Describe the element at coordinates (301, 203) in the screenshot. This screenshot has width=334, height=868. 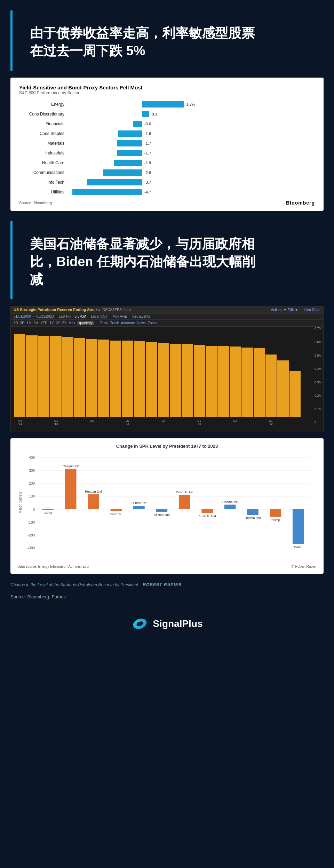
I see `bloomberg-logo: Bloomberg` at that location.